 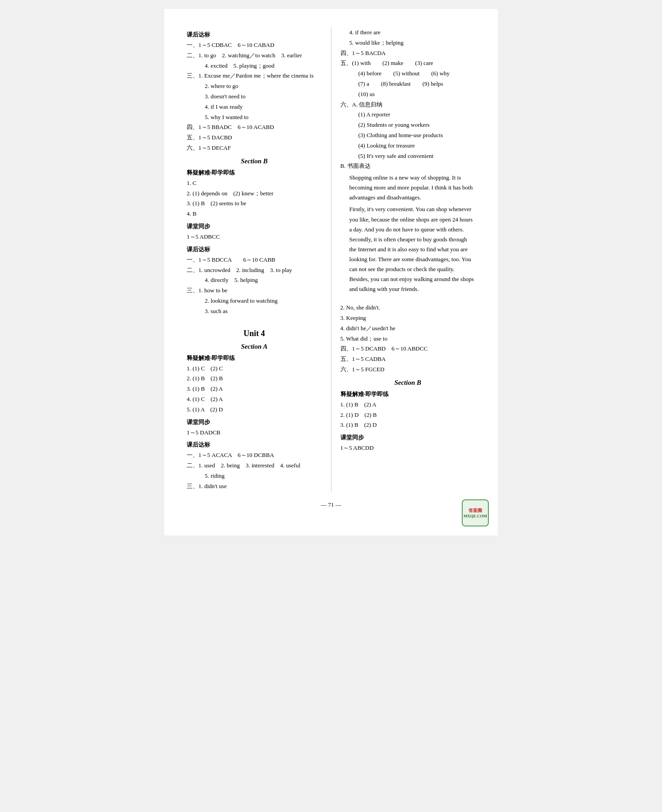 I want to click on line-r2-l5: 四、1～5 DCABD 6～10 ABDCC, so click(x=408, y=349).